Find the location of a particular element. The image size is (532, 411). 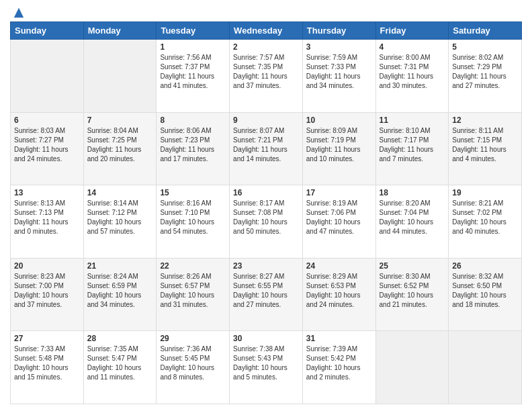

logo-icon is located at coordinates (19, 13).